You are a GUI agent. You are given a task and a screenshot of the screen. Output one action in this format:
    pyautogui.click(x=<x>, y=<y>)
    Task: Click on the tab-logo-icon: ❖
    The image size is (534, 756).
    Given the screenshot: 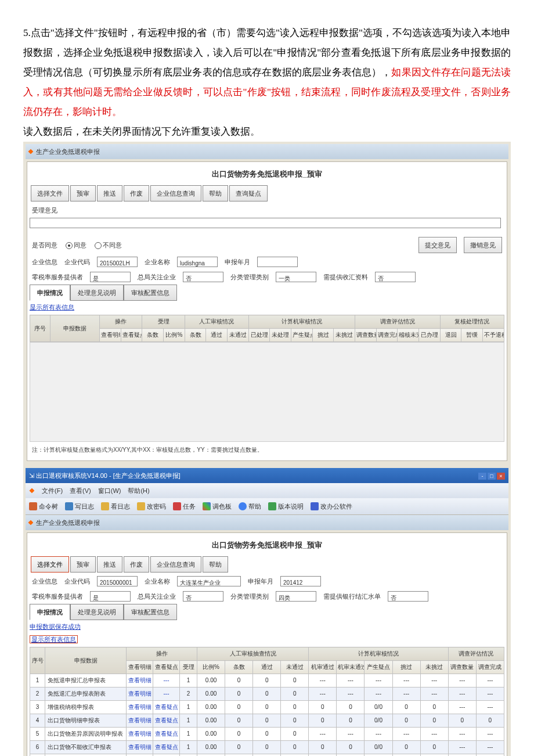 What is the action you would take?
    pyautogui.click(x=31, y=523)
    